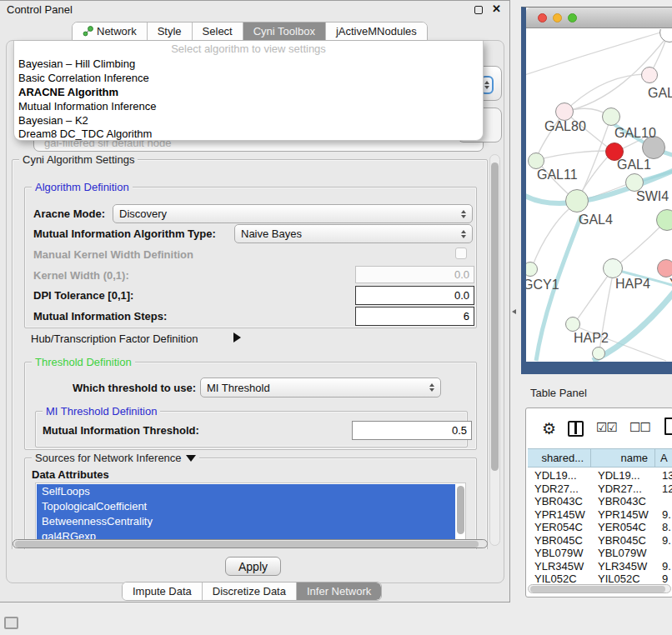  I want to click on table-cell: 8., so click(664, 528).